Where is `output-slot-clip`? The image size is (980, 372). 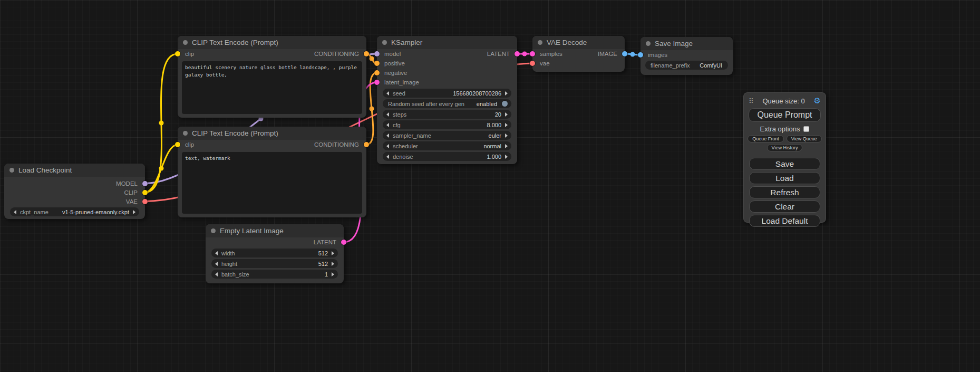 output-slot-clip is located at coordinates (145, 193).